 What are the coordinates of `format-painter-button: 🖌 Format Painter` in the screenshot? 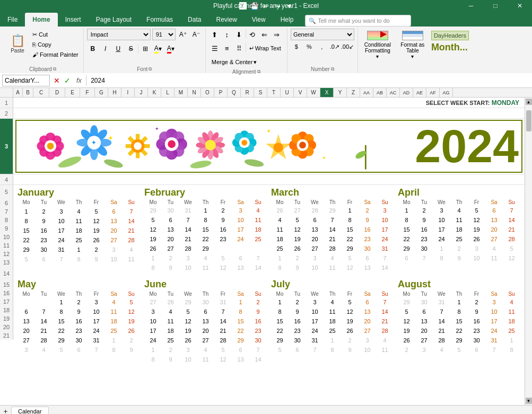 It's located at (55, 55).